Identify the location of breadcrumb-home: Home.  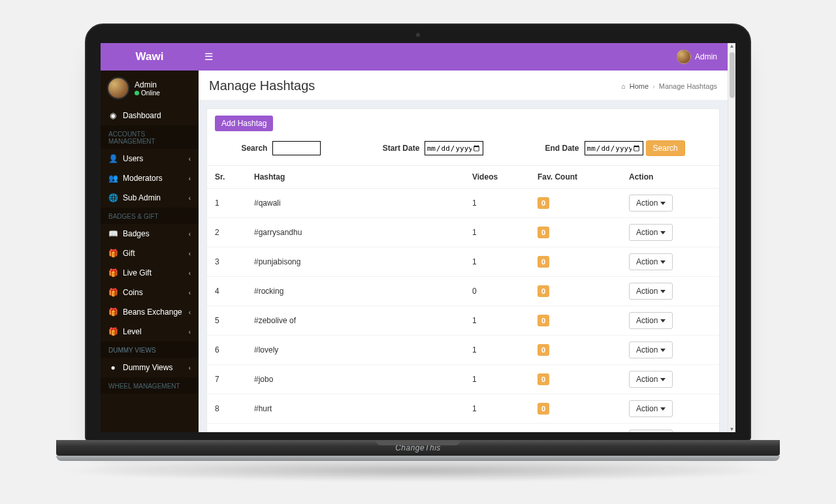
(639, 86).